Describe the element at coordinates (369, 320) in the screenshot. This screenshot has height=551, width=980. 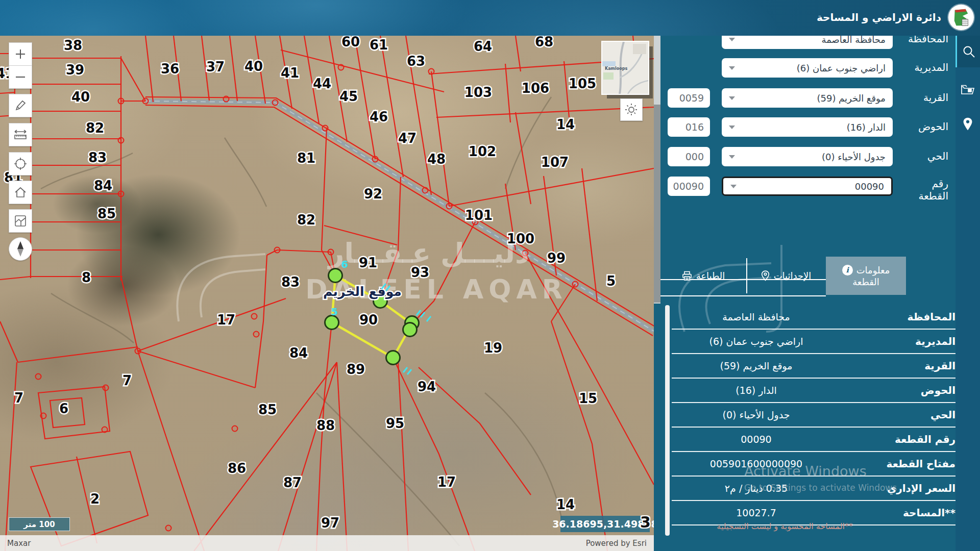
I see `parcel-label-90: 90` at that location.